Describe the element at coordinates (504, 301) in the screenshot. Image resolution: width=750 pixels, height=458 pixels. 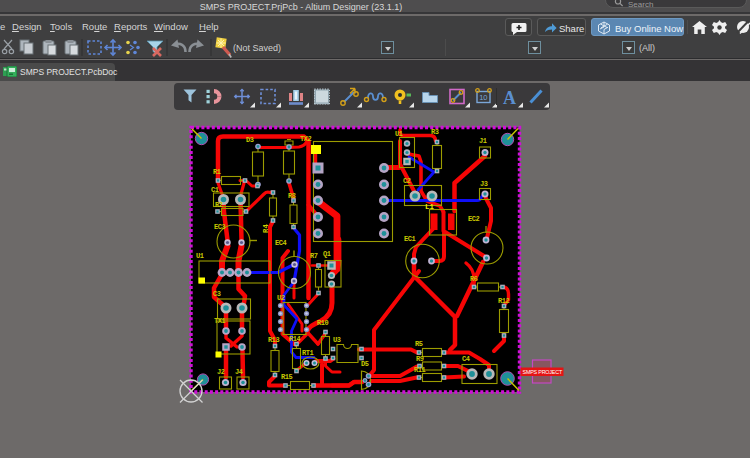
I see `svg-text: R12` at that location.